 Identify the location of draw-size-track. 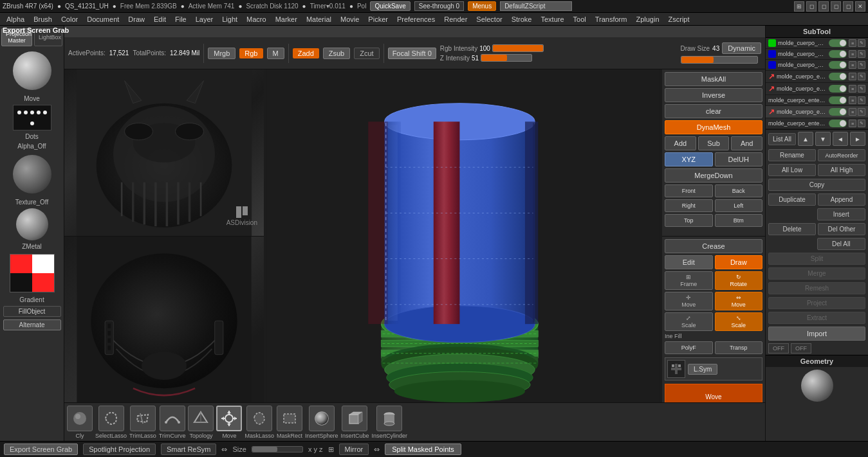
(719, 60).